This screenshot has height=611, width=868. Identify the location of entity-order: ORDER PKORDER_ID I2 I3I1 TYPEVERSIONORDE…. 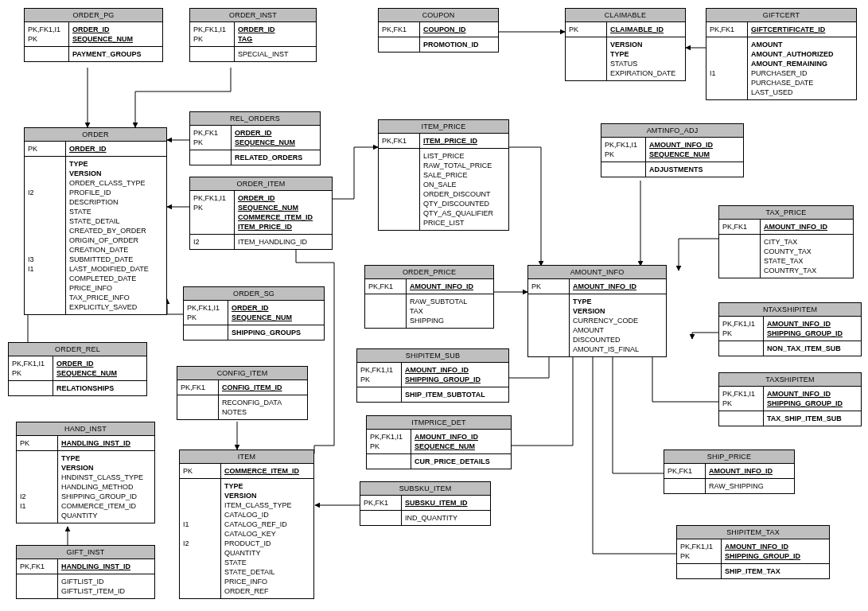
(95, 221).